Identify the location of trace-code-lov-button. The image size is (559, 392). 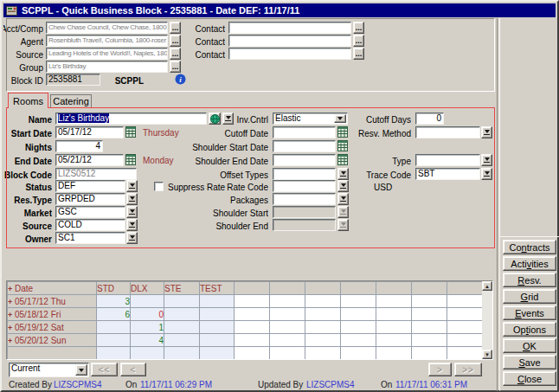
(486, 174).